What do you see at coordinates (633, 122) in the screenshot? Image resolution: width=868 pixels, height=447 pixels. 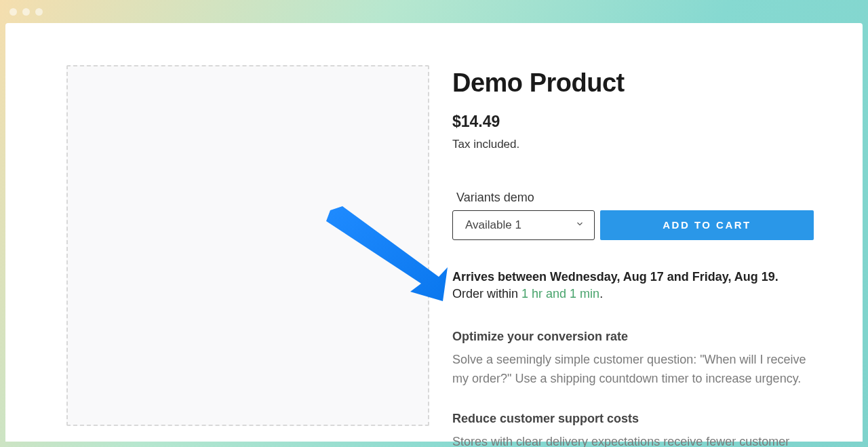 I see `product-price: $14.49` at bounding box center [633, 122].